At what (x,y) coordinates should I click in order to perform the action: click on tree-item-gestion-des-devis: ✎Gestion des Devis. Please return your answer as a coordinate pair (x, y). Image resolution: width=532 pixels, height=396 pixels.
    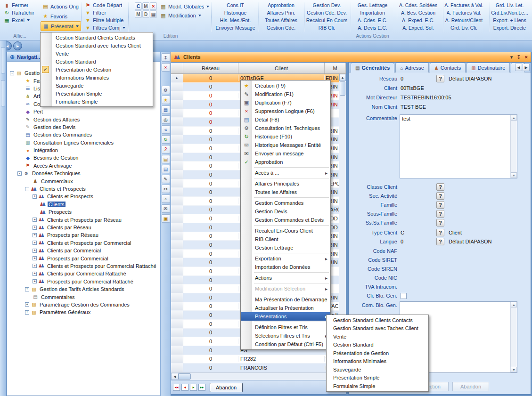
    Looking at the image, I should click on (83, 127).